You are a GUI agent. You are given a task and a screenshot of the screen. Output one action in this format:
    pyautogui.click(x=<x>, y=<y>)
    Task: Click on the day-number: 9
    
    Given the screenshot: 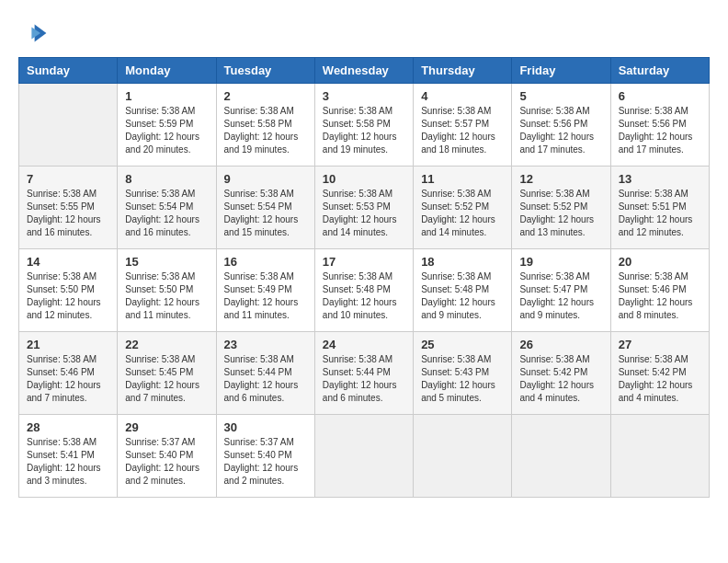 What is the action you would take?
    pyautogui.click(x=266, y=178)
    